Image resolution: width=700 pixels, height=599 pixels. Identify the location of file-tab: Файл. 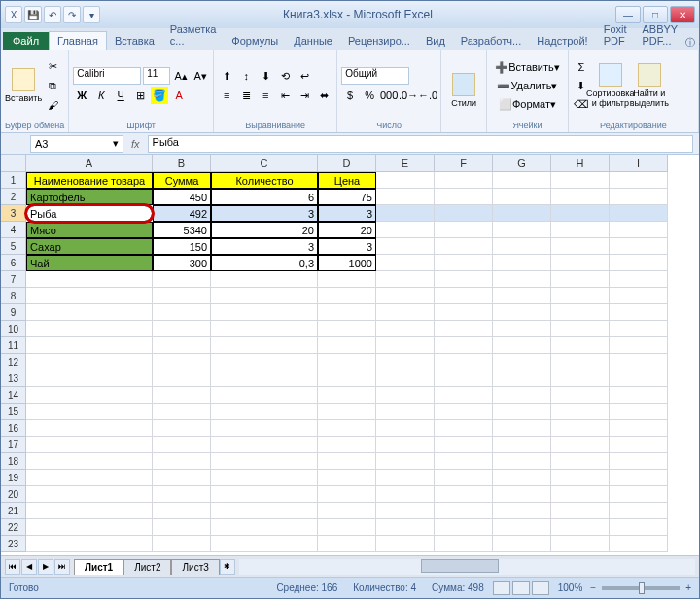
(25, 41).